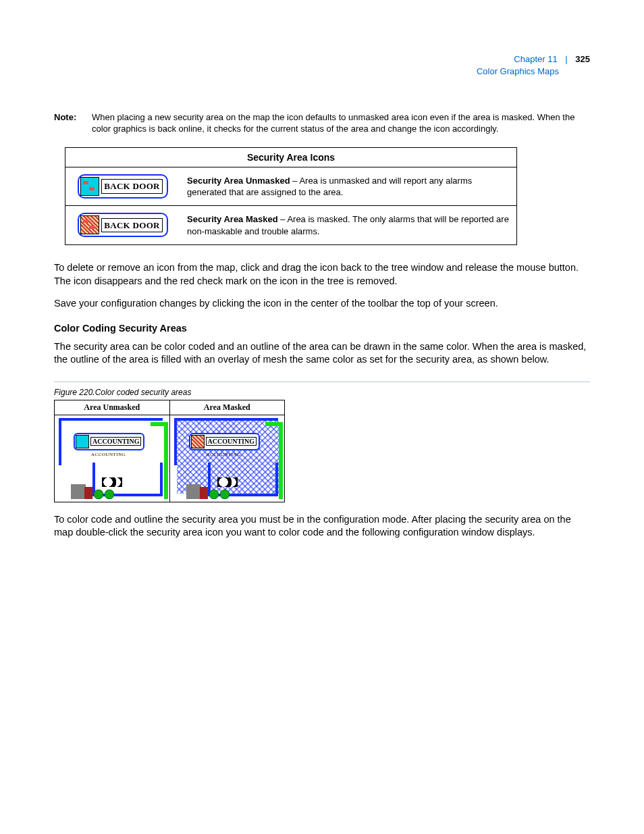 The image size is (644, 834). Describe the element at coordinates (232, 219) in the screenshot. I see `row-title: Security Area Masked` at that location.